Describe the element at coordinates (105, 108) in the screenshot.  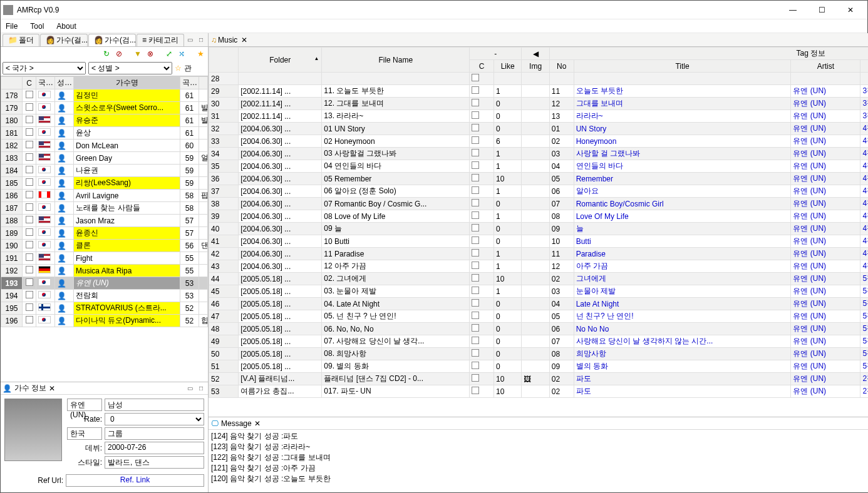
I see `table-row: 179👤스윗소로우(Sweet Sorro...61발` at that location.